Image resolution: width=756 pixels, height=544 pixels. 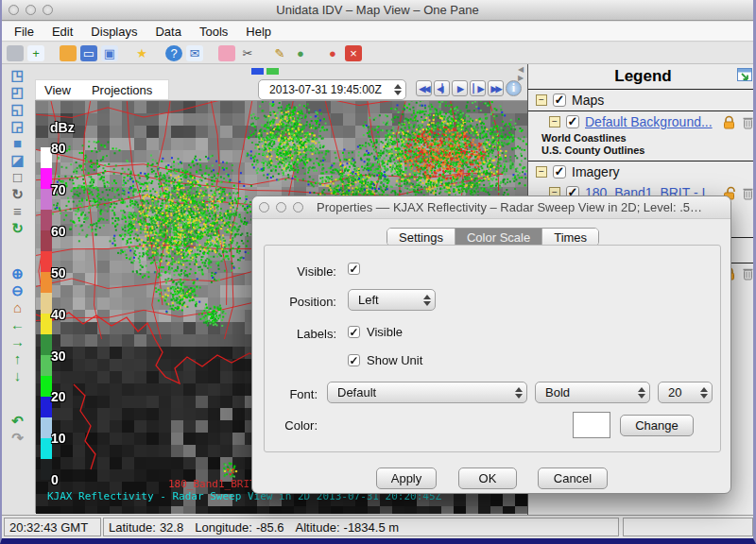 I want to click on step-back-button: ◀▏, so click(x=442, y=89).